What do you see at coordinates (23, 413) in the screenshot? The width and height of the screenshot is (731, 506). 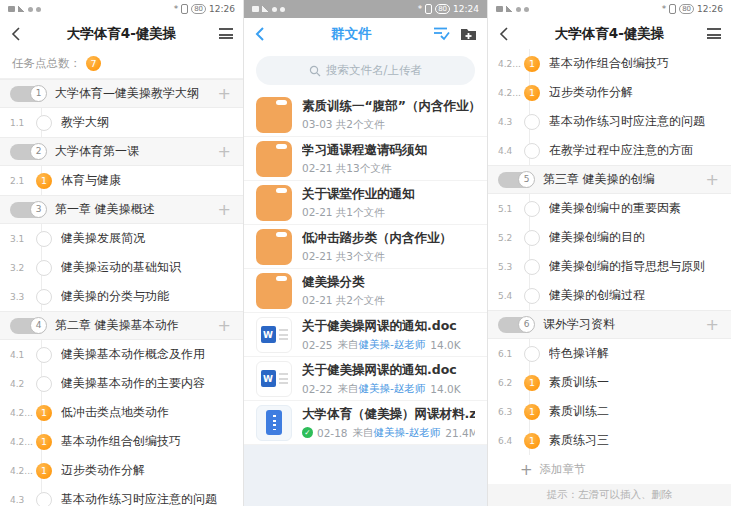 I see `section-number: 4.2...` at bounding box center [23, 413].